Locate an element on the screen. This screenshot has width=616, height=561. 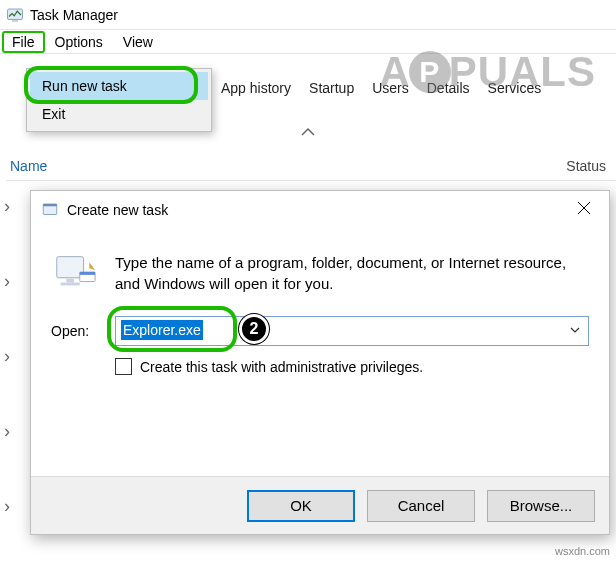
tab-users: Users is located at coordinates (390, 88).